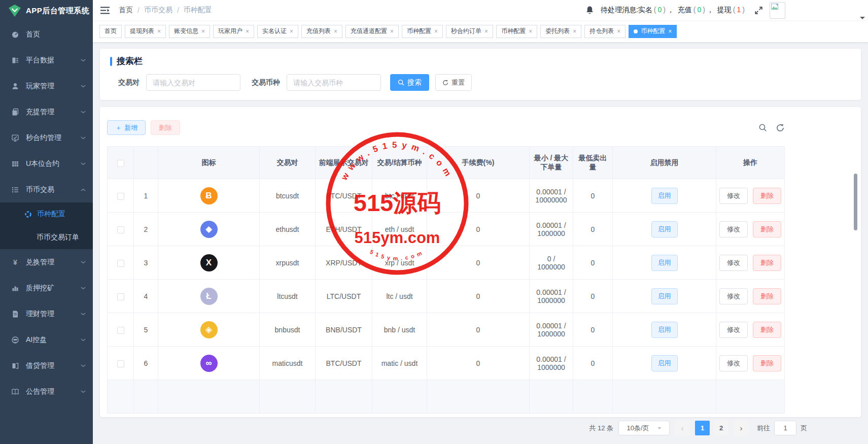 The width and height of the screenshot is (868, 444). What do you see at coordinates (410, 82) in the screenshot?
I see `search-button: 搜索` at bounding box center [410, 82].